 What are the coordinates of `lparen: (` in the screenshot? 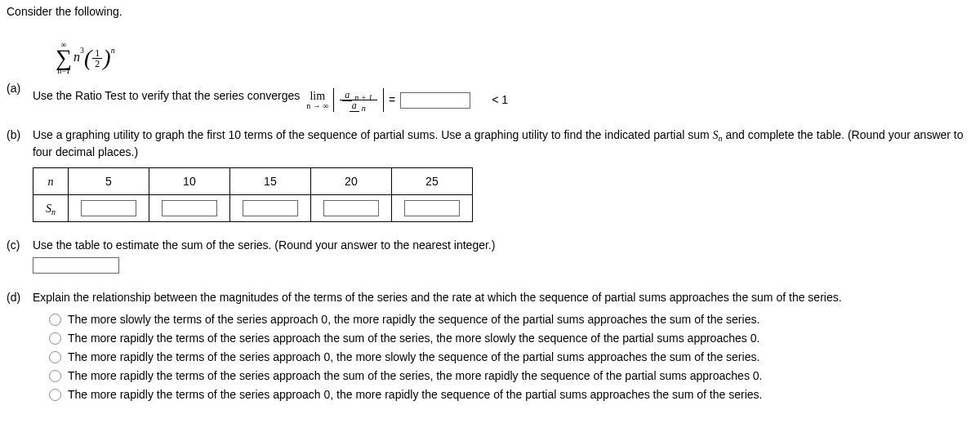 It's located at (88, 57).